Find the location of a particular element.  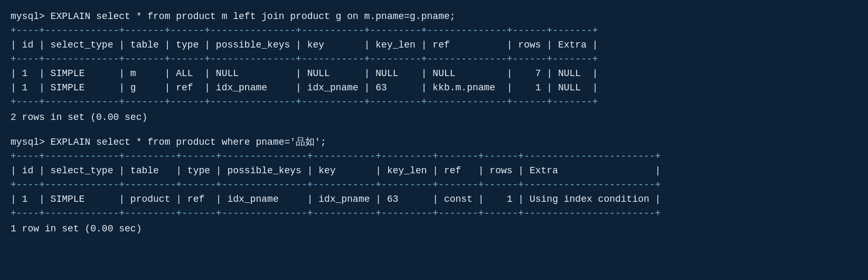

query1-sep1: +----+-------------+-------+------+-----… is located at coordinates (434, 31).